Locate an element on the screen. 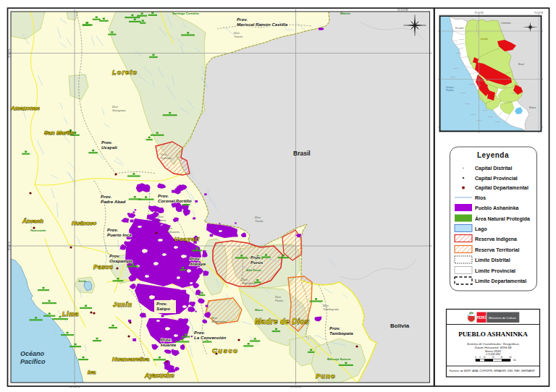 The width and height of the screenshot is (556, 392). svg-text: Yurúa is located at coordinates (259, 221).